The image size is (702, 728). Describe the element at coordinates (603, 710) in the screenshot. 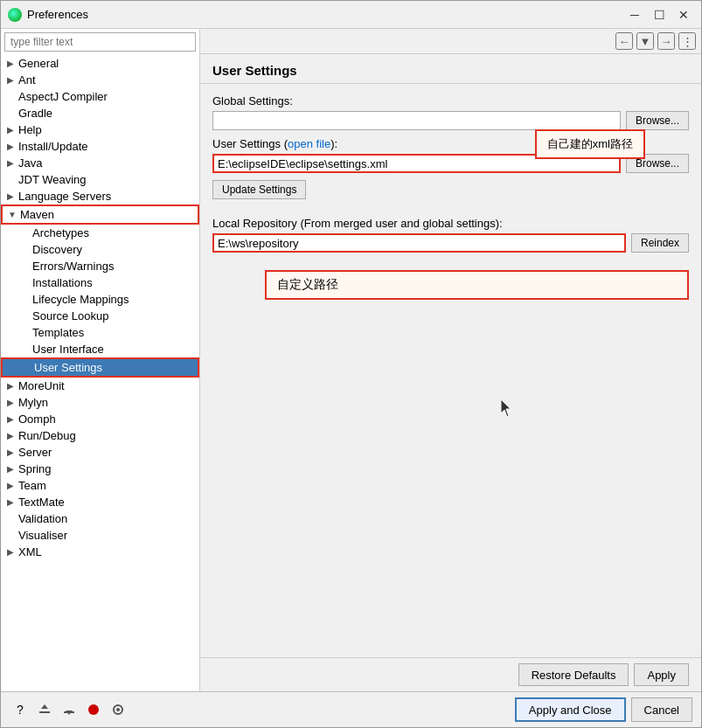

I see `bottom-actions: Apply and Close Cancel` at that location.